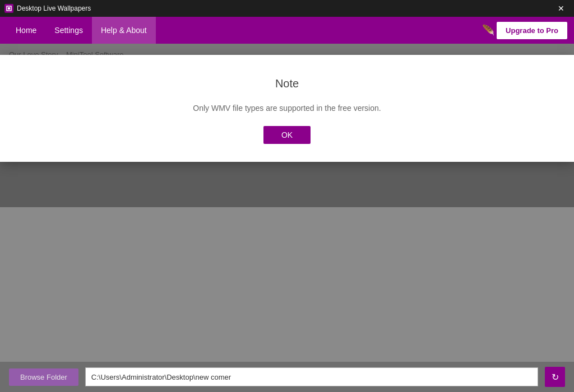 This screenshot has height=392, width=574. What do you see at coordinates (287, 108) in the screenshot?
I see `modal-message: Only WMV file types are supported in the…` at bounding box center [287, 108].